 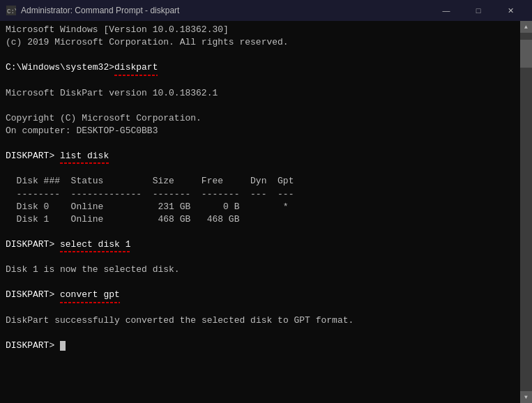 What do you see at coordinates (510, 10) in the screenshot?
I see `close-button: ✕` at bounding box center [510, 10].